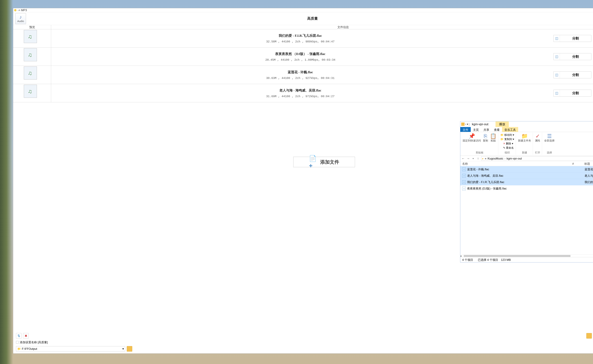  What do you see at coordinates (525, 136) in the screenshot?
I see `newfolder-icon: 📁` at bounding box center [525, 136].